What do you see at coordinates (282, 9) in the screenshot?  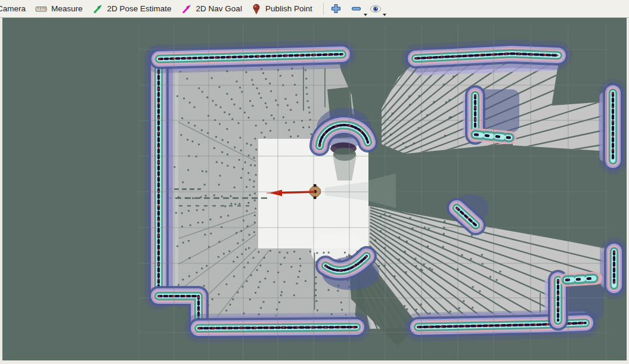 I see `toolbar-button-publish-point: Publish Point` at bounding box center [282, 9].